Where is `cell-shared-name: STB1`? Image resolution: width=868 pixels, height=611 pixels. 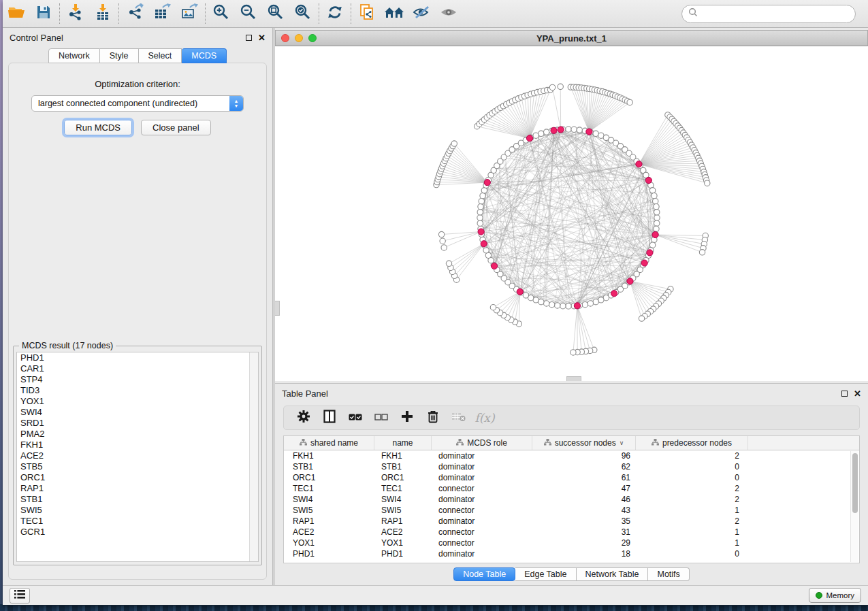
cell-shared-name: STB1 is located at coordinates (329, 467).